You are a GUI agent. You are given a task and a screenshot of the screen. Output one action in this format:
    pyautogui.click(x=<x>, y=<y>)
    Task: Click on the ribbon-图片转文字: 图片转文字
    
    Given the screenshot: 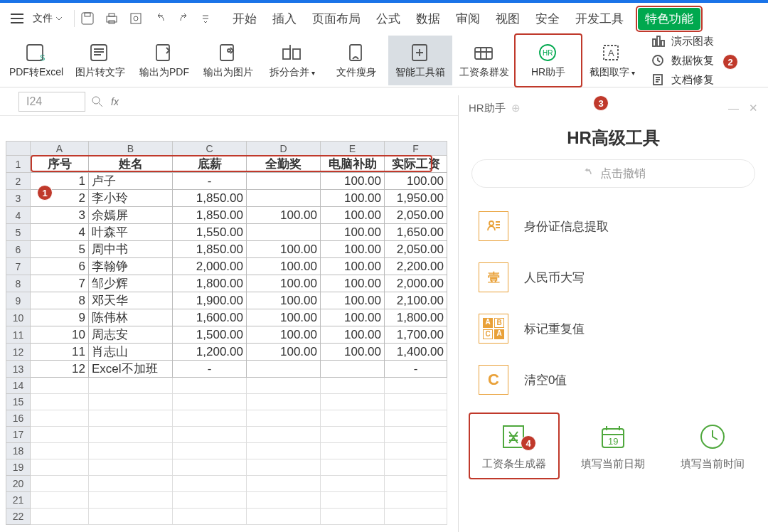 What is the action you would take?
    pyautogui.click(x=100, y=60)
    